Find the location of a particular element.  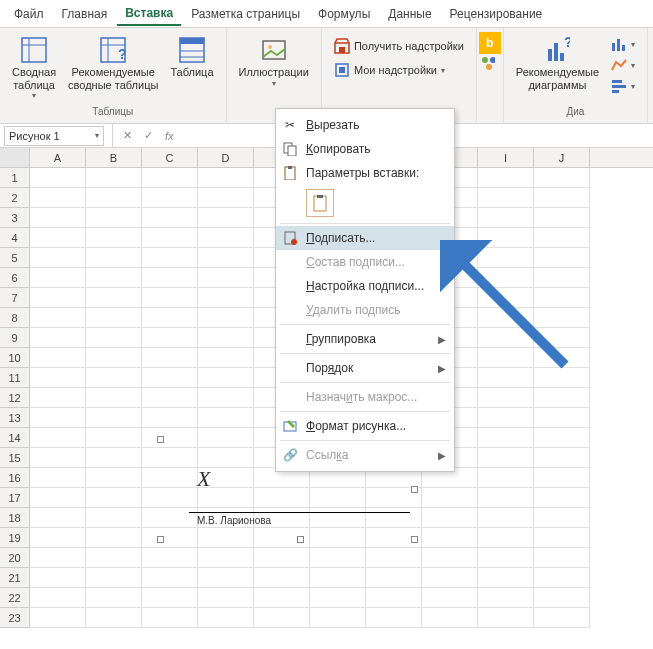

handle-sw is located at coordinates (160, 540).